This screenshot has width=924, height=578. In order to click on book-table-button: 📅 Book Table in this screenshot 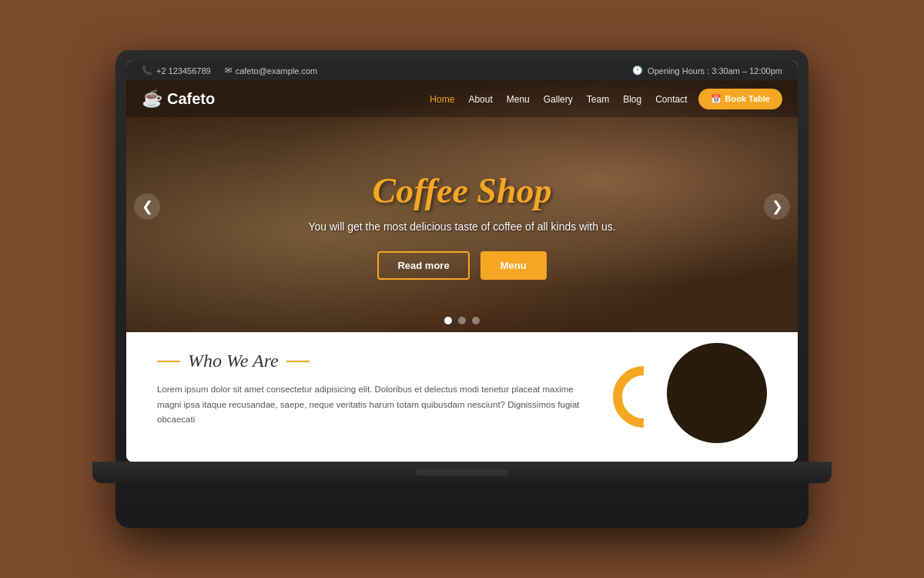, I will do `click(741, 99)`.